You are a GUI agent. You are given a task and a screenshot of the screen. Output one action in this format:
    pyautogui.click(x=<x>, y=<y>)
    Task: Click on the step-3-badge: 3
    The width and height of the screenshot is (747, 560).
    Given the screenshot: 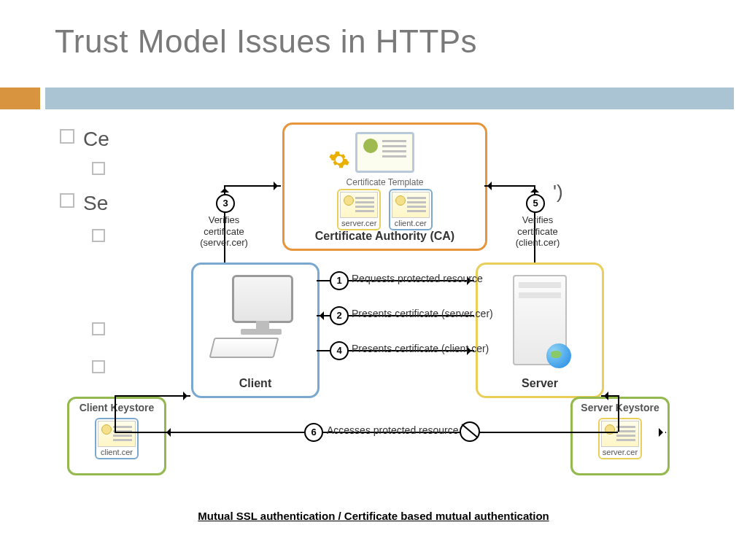 What is the action you would take?
    pyautogui.click(x=225, y=203)
    